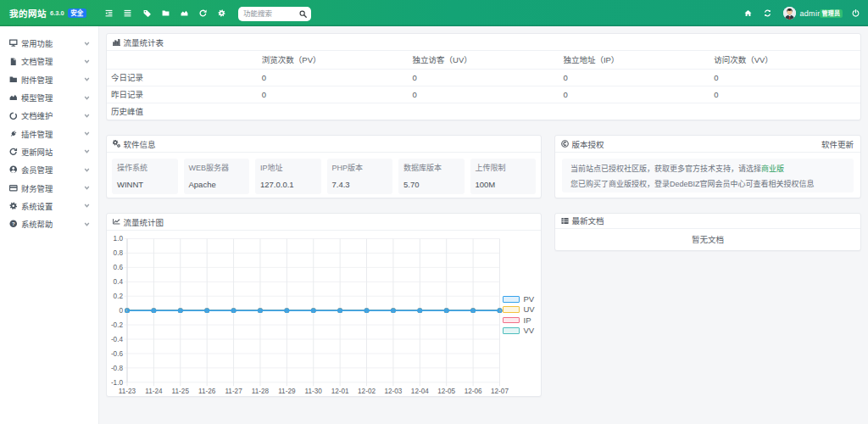  What do you see at coordinates (708, 169) in the screenshot?
I see `license-line-1: 当前站点已授权社区版，获取更多官方技术支持，请选择商业版` at bounding box center [708, 169].